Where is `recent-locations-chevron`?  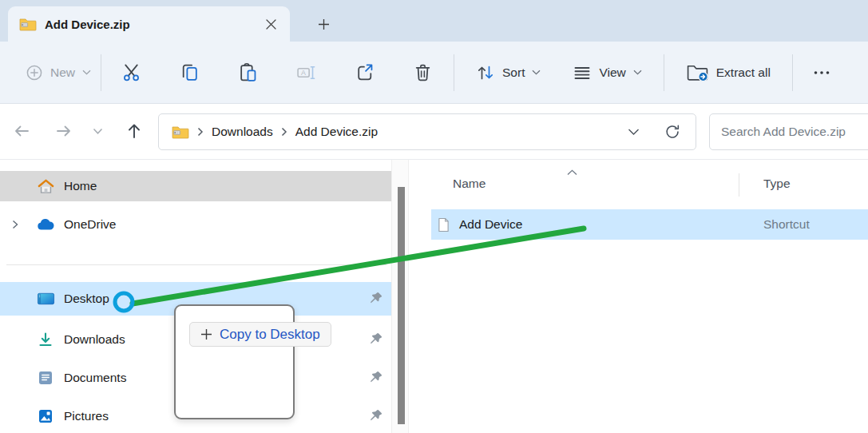 recent-locations-chevron is located at coordinates (97, 131).